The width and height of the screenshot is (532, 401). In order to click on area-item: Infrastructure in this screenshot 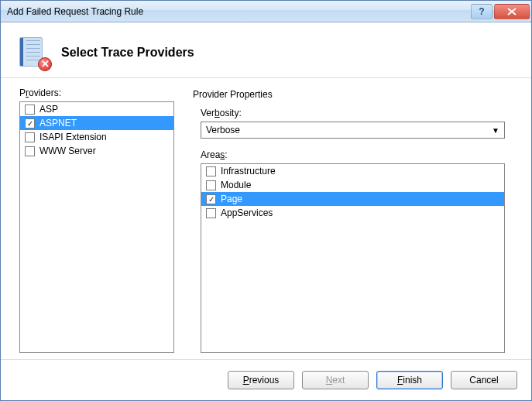, I will do `click(353, 171)`.